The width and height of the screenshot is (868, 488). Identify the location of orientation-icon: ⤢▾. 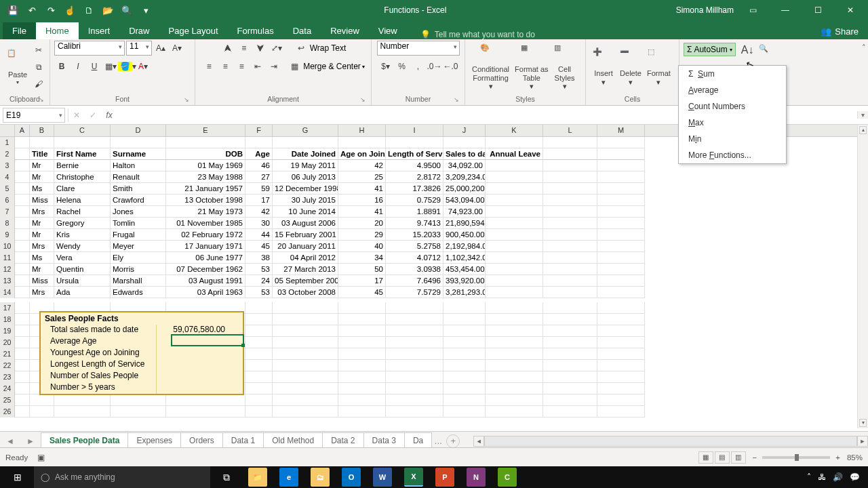
(277, 48).